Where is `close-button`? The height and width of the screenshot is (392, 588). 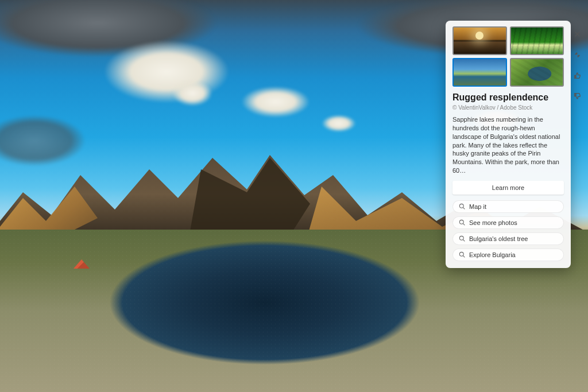
close-button is located at coordinates (577, 34).